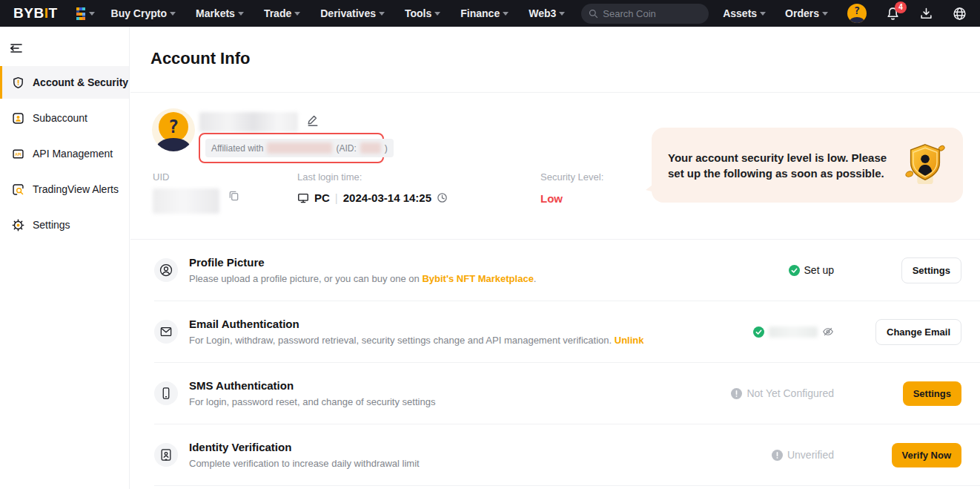  What do you see at coordinates (29, 13) in the screenshot?
I see `logo-text: BYB` at bounding box center [29, 13].